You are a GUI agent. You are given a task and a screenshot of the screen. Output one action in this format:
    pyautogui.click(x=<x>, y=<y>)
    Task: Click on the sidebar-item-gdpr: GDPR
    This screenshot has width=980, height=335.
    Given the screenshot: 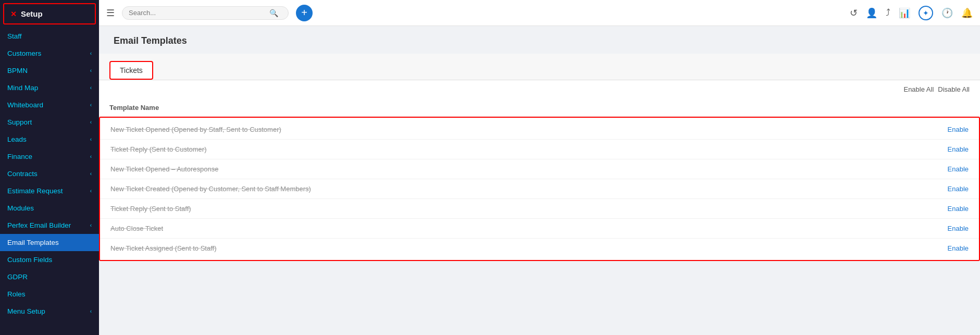 What is the action you would take?
    pyautogui.click(x=49, y=277)
    